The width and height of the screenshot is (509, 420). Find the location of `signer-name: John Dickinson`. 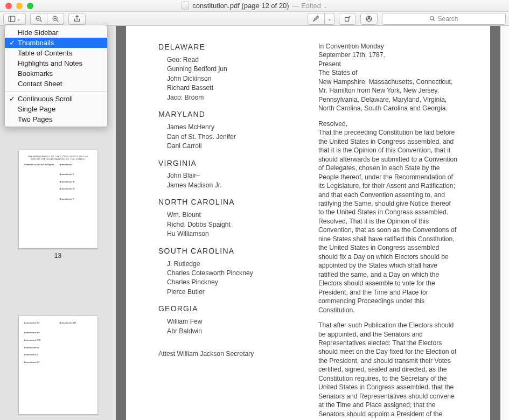

signer-name: John Dickinson is located at coordinates (233, 79).